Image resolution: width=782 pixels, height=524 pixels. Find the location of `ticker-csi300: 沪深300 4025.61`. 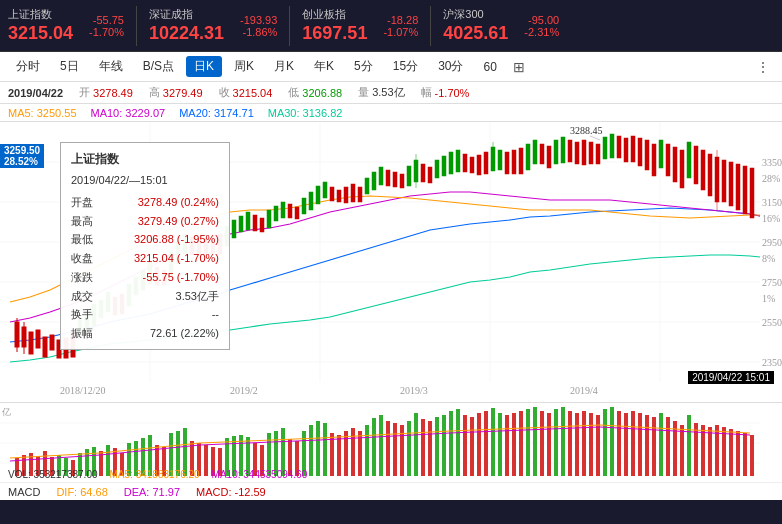

ticker-csi300: 沪深300 4025.61 is located at coordinates (476, 26).